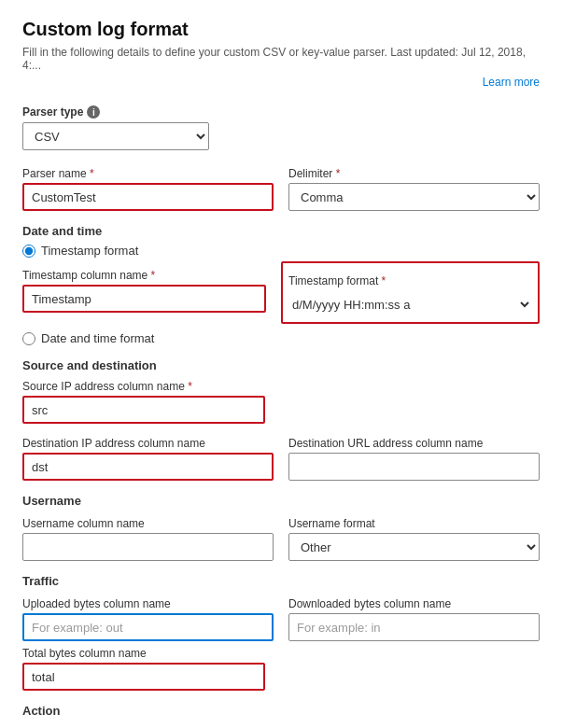 The image size is (562, 728). Describe the element at coordinates (148, 174) in the screenshot. I see `parser-name-label: Parser name` at that location.